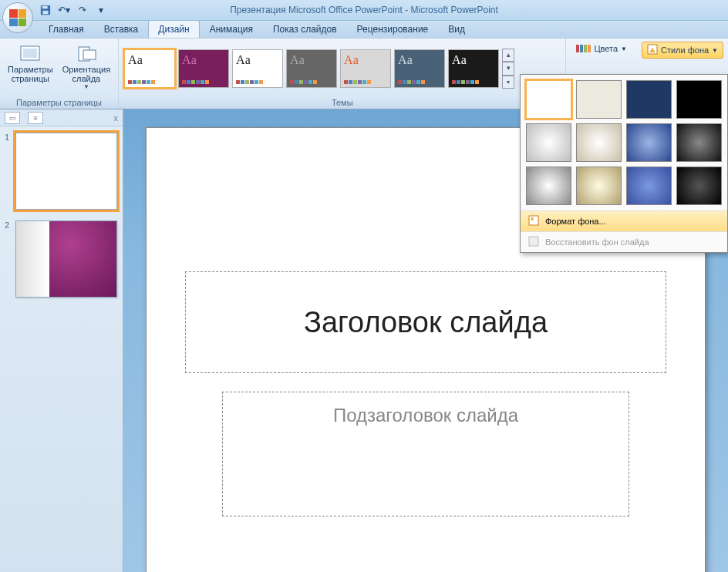 This screenshot has width=728, height=572. Describe the element at coordinates (364, 10) in the screenshot. I see `window-title: Презентация Microsoft Office PowerPoint …` at that location.